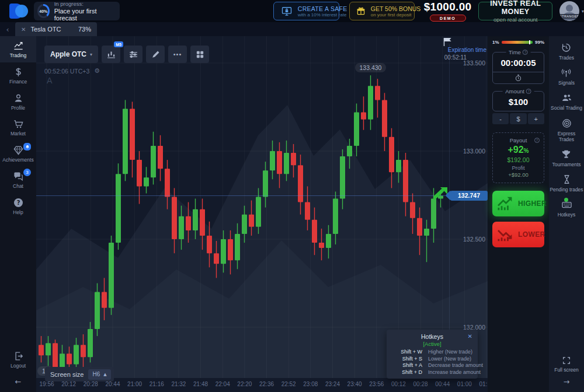 This screenshot has height=392, width=584. I want to click on right-sidebar-item-express: Express Trades, so click(566, 130).